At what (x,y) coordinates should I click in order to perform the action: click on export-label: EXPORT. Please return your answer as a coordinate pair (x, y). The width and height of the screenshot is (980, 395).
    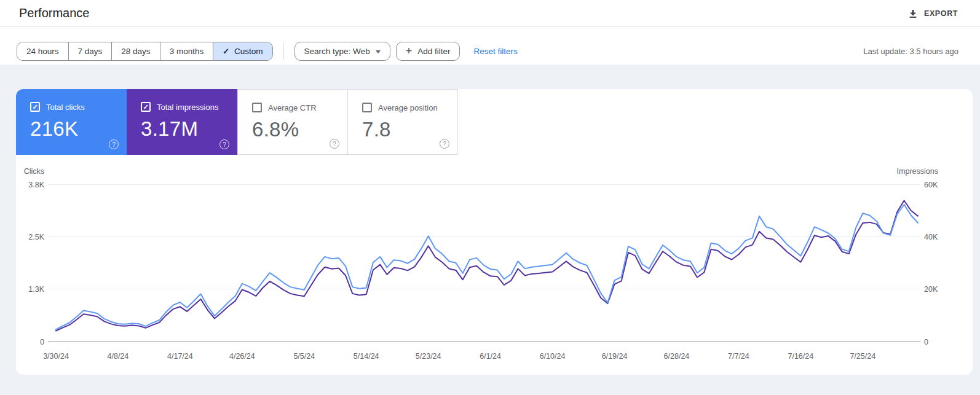
    Looking at the image, I should click on (941, 14).